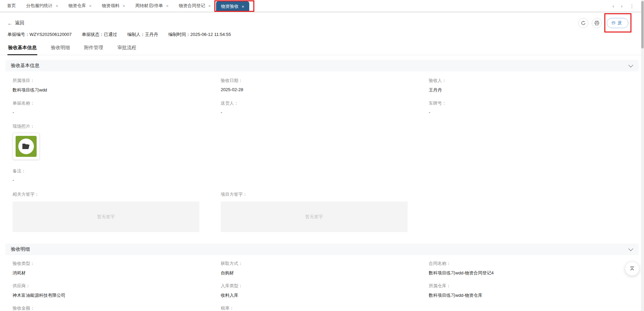 This screenshot has height=311, width=644. I want to click on vertical-scrollbar-track, so click(642, 156).